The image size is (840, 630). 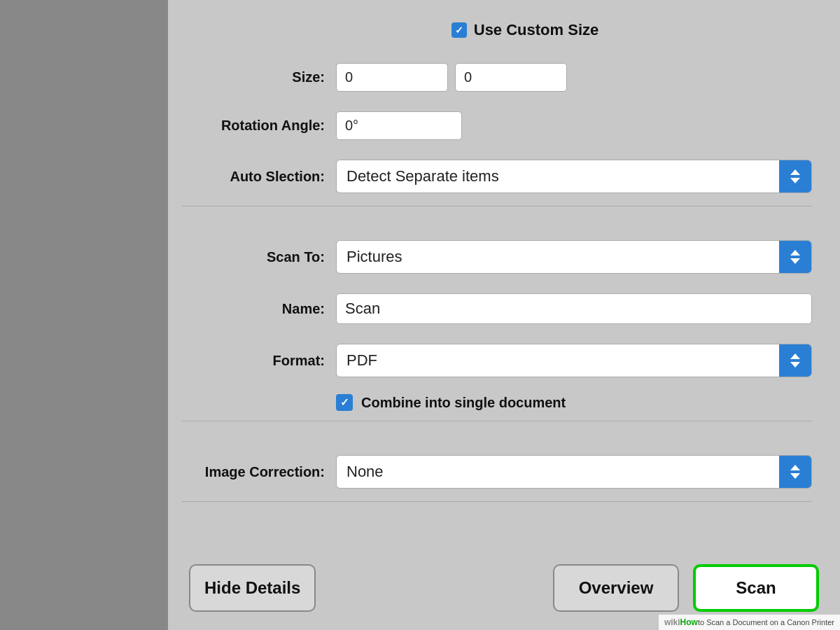 What do you see at coordinates (259, 309) in the screenshot?
I see `name-label: Name:` at bounding box center [259, 309].